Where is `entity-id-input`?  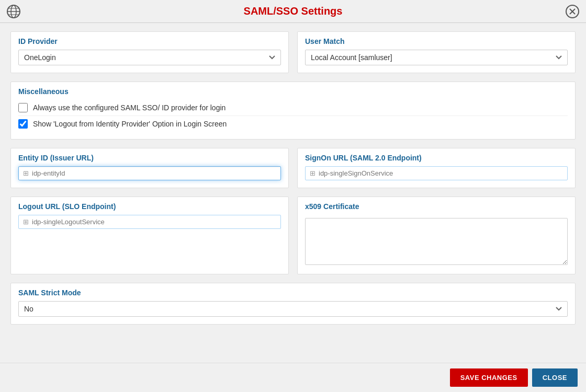 entity-id-input is located at coordinates (154, 174).